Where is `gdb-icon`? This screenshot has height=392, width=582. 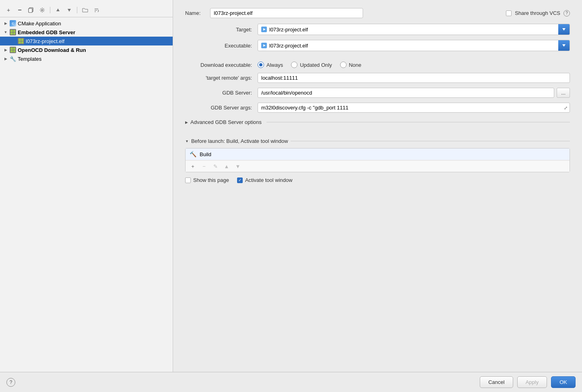
gdb-icon is located at coordinates (13, 32).